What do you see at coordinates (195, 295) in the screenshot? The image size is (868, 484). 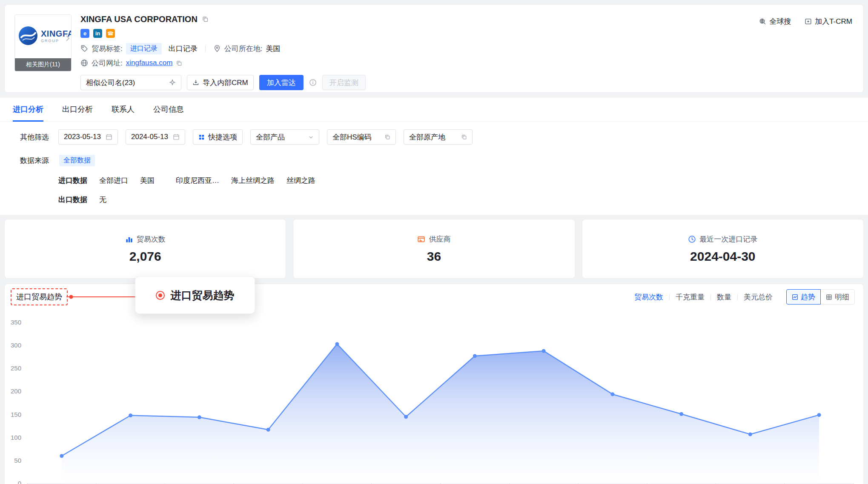 I see `annotation-callout: 进口贸易趋势` at bounding box center [195, 295].